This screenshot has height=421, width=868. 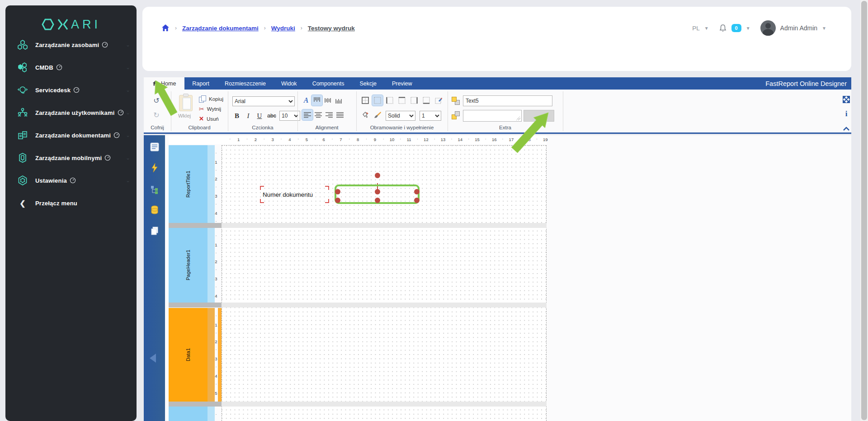 What do you see at coordinates (736, 28) in the screenshot?
I see `notification-badge: 0` at bounding box center [736, 28].